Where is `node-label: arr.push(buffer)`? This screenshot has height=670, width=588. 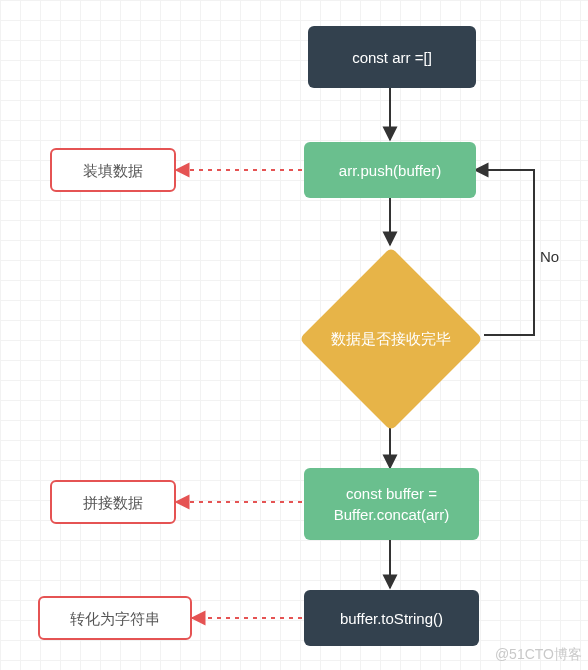
node-label: arr.push(buffer) is located at coordinates (390, 170).